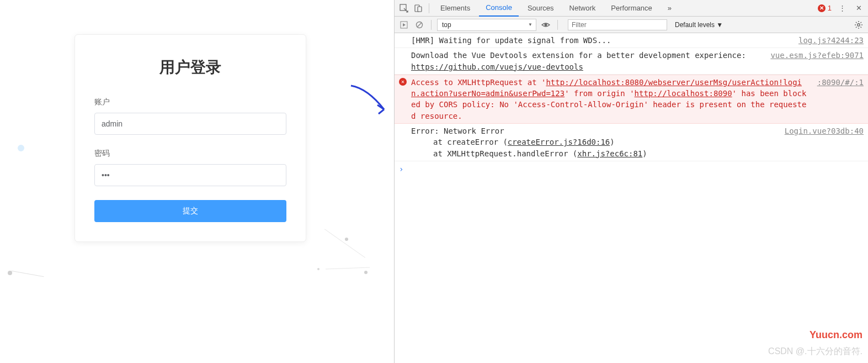  I want to click on devtools-tabstrip: Elements Console Sources Network Perform…, so click(631, 8).